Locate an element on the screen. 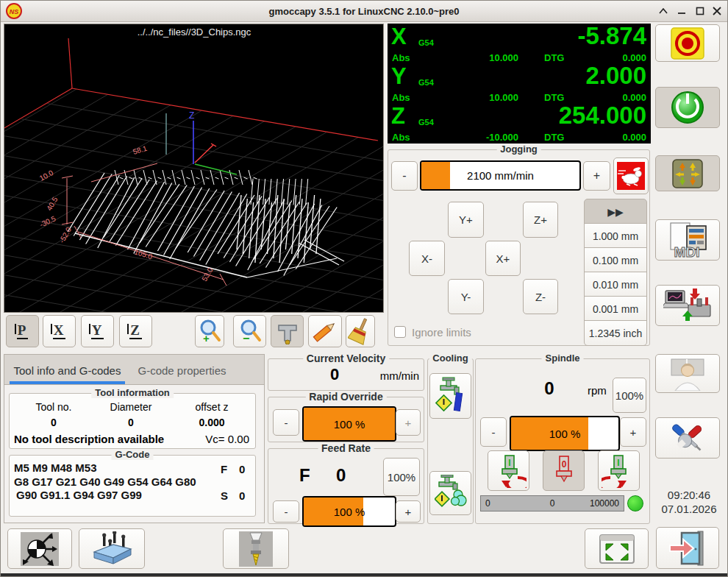  draw-mode-button is located at coordinates (325, 331).